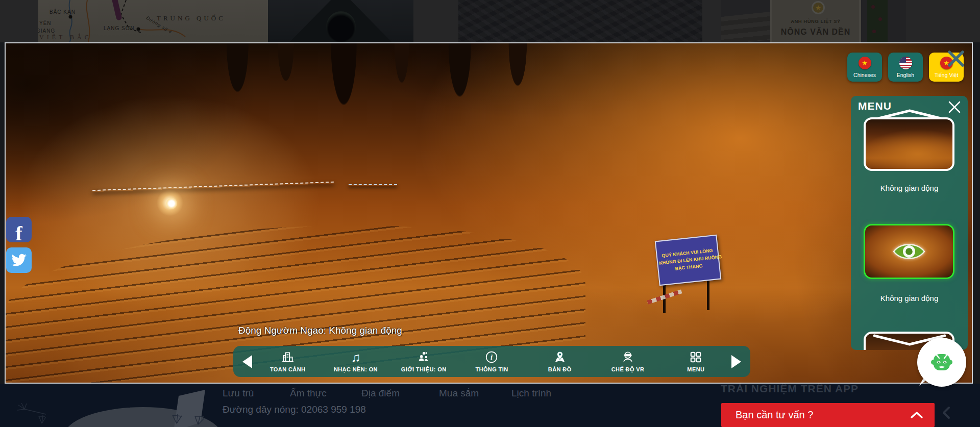  I want to click on chat-monkey-logo-icon, so click(942, 362).